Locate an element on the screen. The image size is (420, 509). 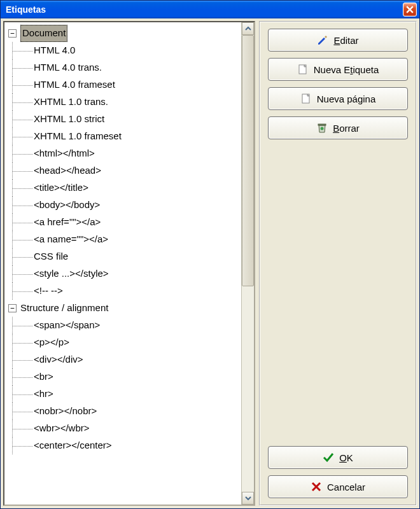
tree-child-node: <p></p> is located at coordinates (124, 342).